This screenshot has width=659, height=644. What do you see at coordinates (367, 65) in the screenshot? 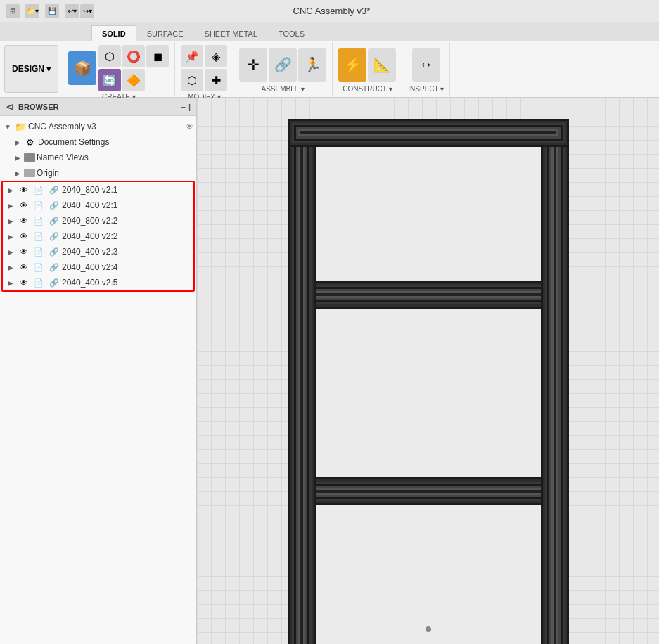
I see `construct-icons: ⚡ 📐` at bounding box center [367, 65].